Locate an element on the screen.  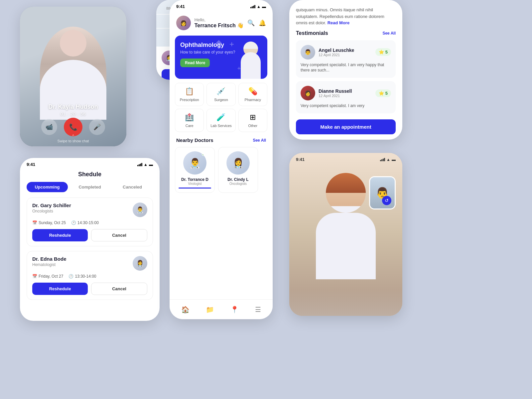
nearby-title: Nearby Doctors is located at coordinates (195, 140).